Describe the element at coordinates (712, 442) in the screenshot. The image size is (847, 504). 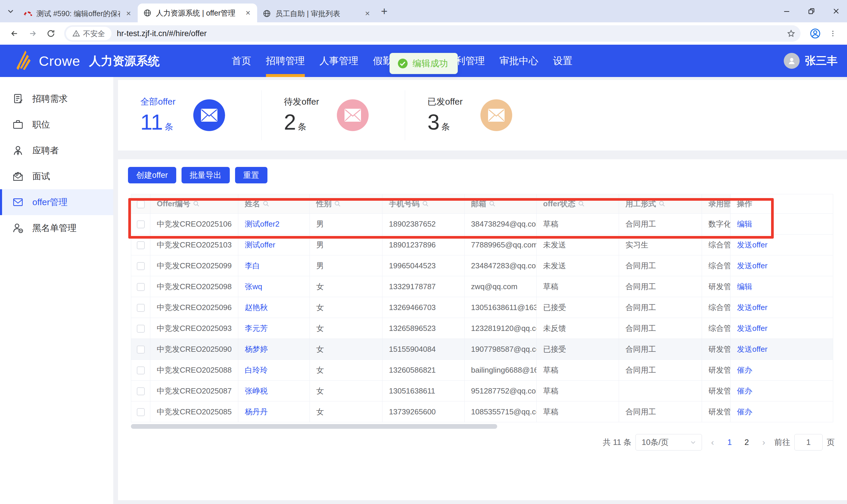
I see `prev-page-button: ‹` at that location.